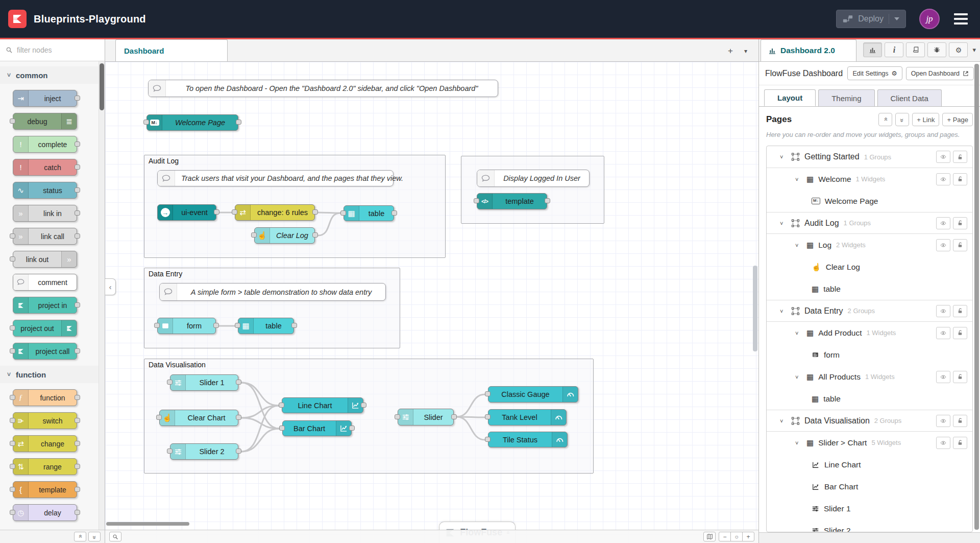 The image size is (980, 543). What do you see at coordinates (871, 19) in the screenshot?
I see `deploy-button: Deploy` at bounding box center [871, 19].